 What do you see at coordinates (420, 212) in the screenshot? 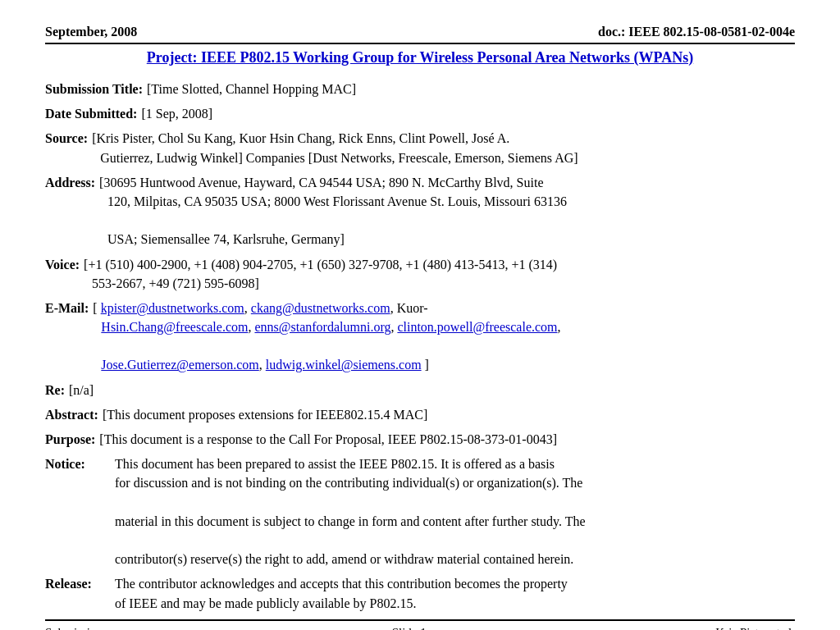
I see `address-row: Address: [30695 Huntwood Avenue, Hayward…` at bounding box center [420, 212].